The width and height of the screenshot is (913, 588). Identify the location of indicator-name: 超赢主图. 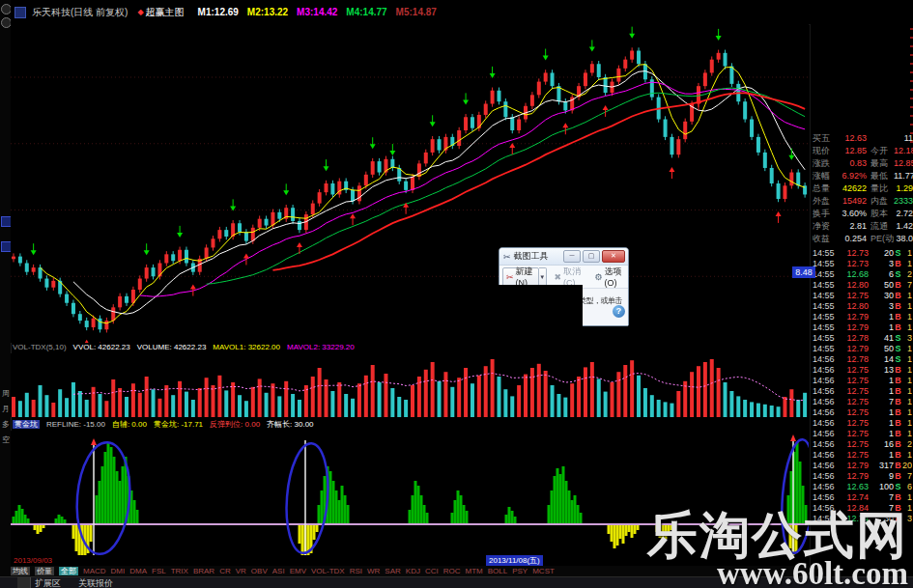
(165, 13).